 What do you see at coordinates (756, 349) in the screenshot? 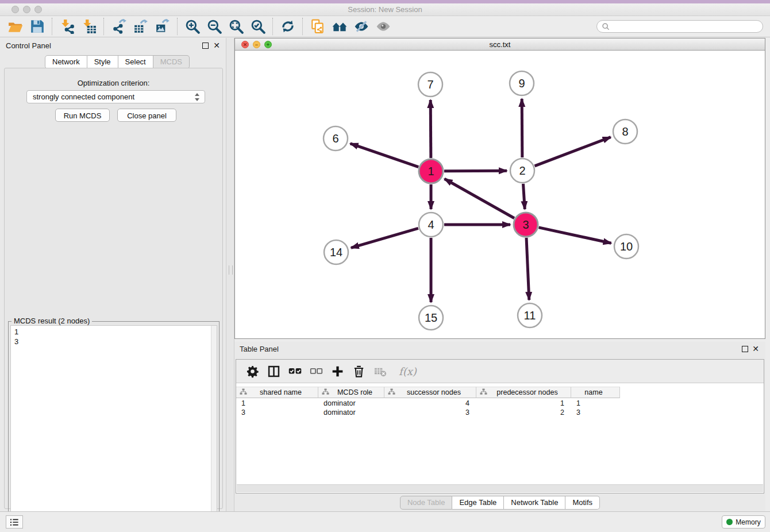
I see `table-panel-close-button: ✕` at bounding box center [756, 349].